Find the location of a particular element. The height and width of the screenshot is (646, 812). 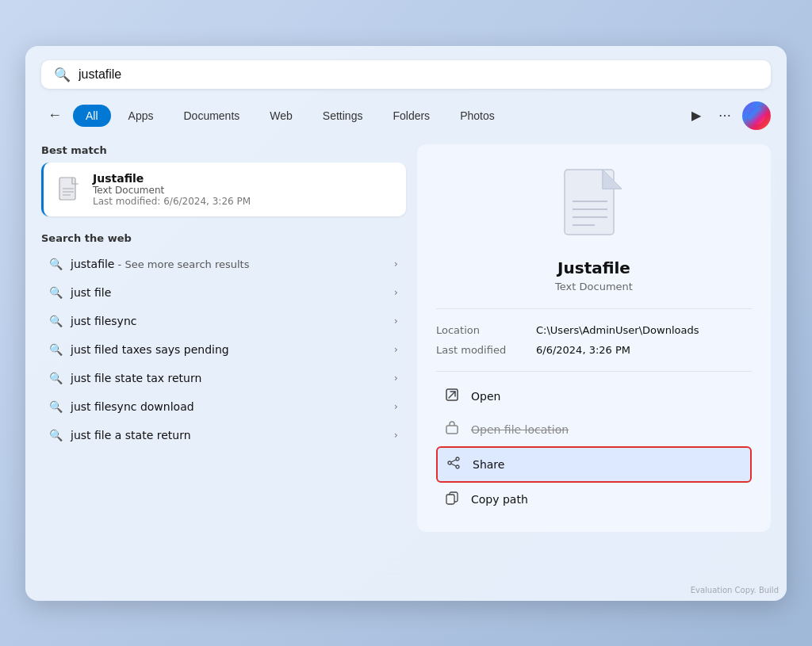

search-input is located at coordinates (419, 75).